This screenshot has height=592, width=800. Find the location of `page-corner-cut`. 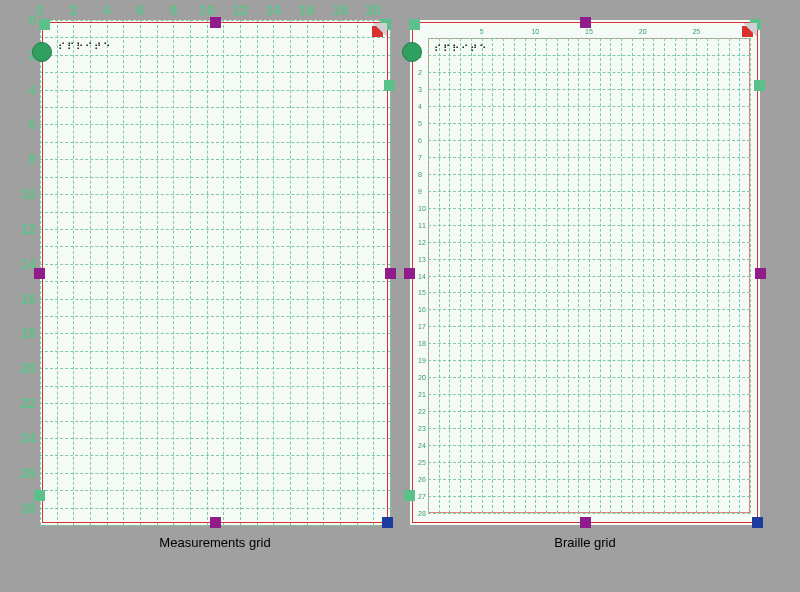

page-corner-cut is located at coordinates (380, 30).